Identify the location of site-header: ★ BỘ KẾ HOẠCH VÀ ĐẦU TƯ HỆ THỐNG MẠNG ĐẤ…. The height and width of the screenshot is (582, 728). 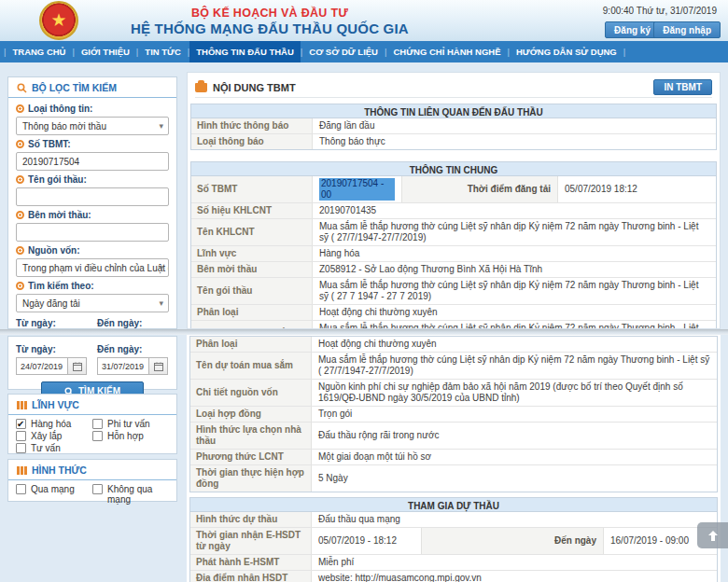
(364, 21).